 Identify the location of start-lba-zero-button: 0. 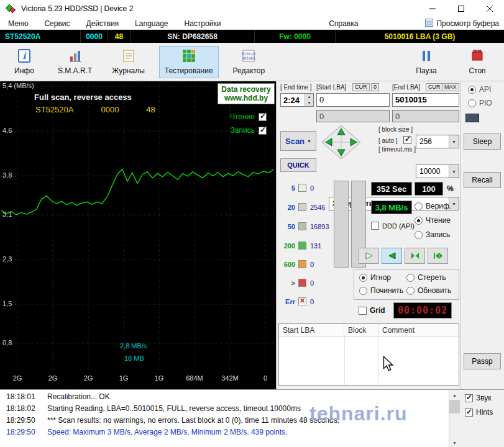
(375, 87).